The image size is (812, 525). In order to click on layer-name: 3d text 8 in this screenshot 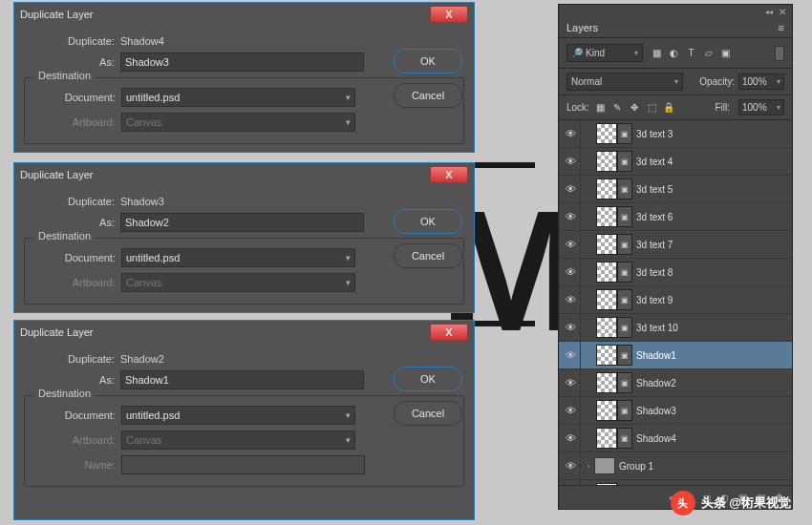, I will do `click(654, 273)`.